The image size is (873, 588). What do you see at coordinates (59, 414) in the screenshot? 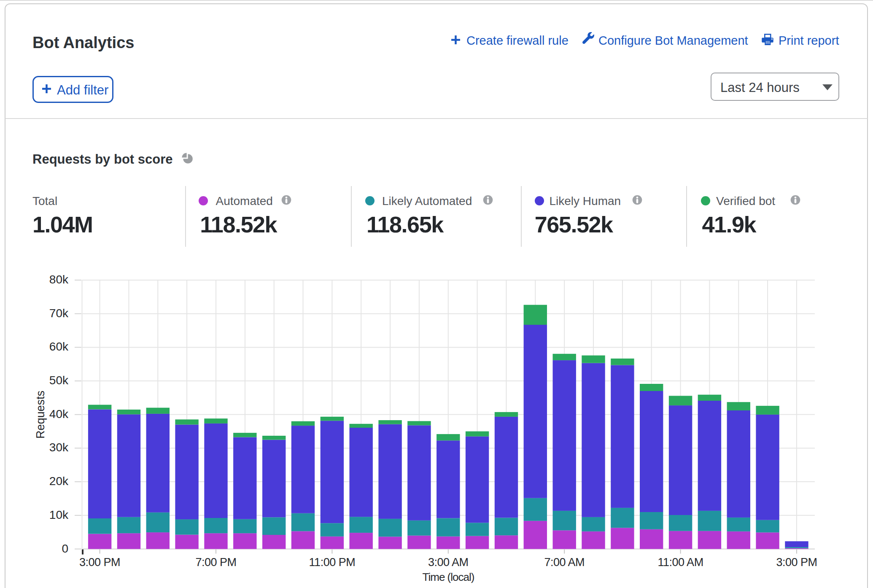
I see `svg-text: 40k` at bounding box center [59, 414].